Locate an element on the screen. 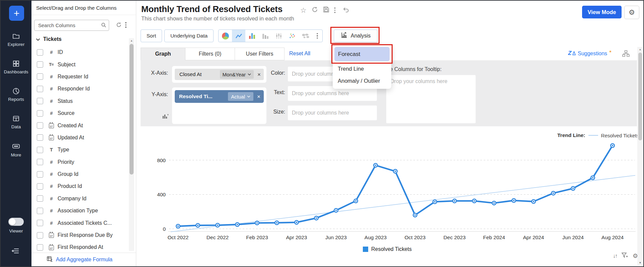  sidebar-item-explorer: Explorer is located at coordinates (16, 40).